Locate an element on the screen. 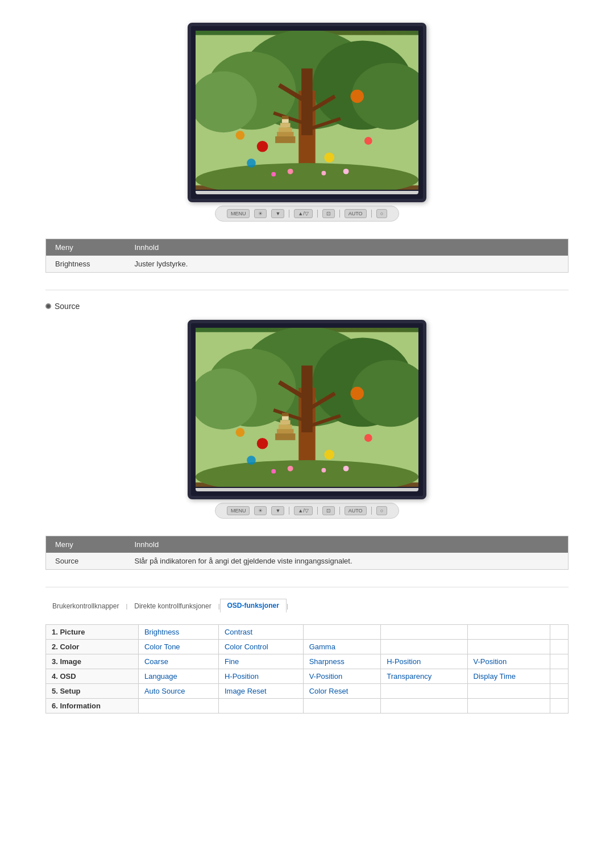 This screenshot has height=868, width=614. osd-cell-sharpness: Sharpness is located at coordinates (342, 662).